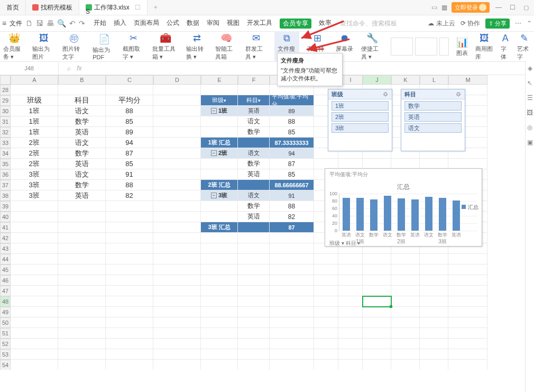 The width and height of the screenshot is (534, 392). What do you see at coordinates (130, 164) in the screenshot?
I see `cell-C35: 85` at bounding box center [130, 164].